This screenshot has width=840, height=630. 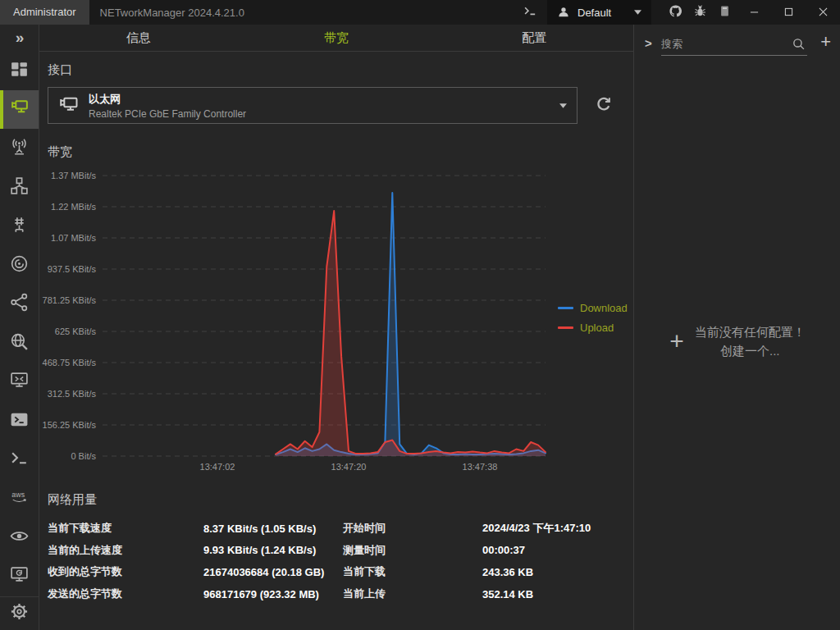 I want to click on legend-download-label: Download, so click(x=604, y=308).